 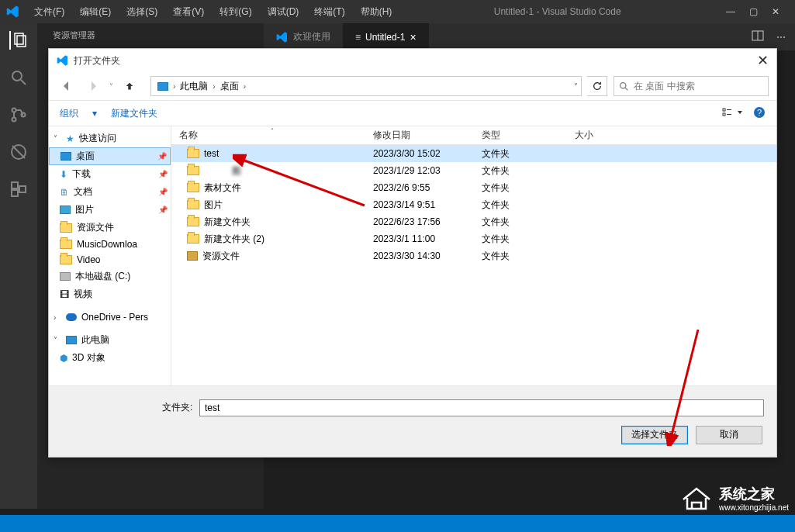 I want to click on nav-label: 快速访问, so click(x=98, y=138).